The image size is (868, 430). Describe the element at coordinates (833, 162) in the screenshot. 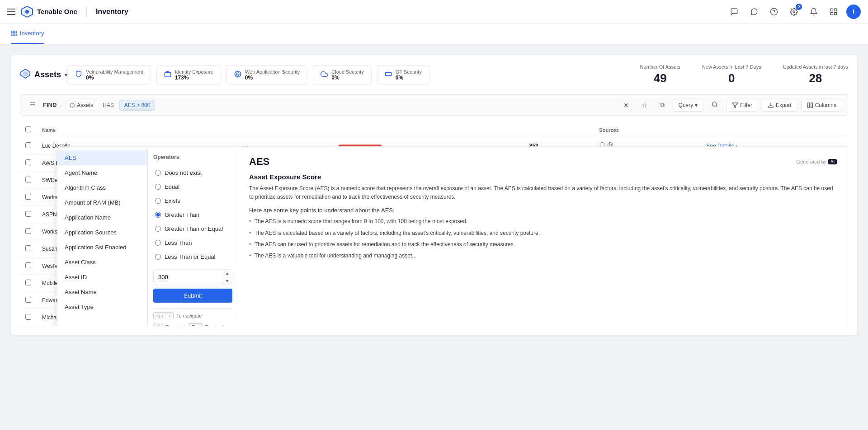

I see `ai-badge: AI` at that location.